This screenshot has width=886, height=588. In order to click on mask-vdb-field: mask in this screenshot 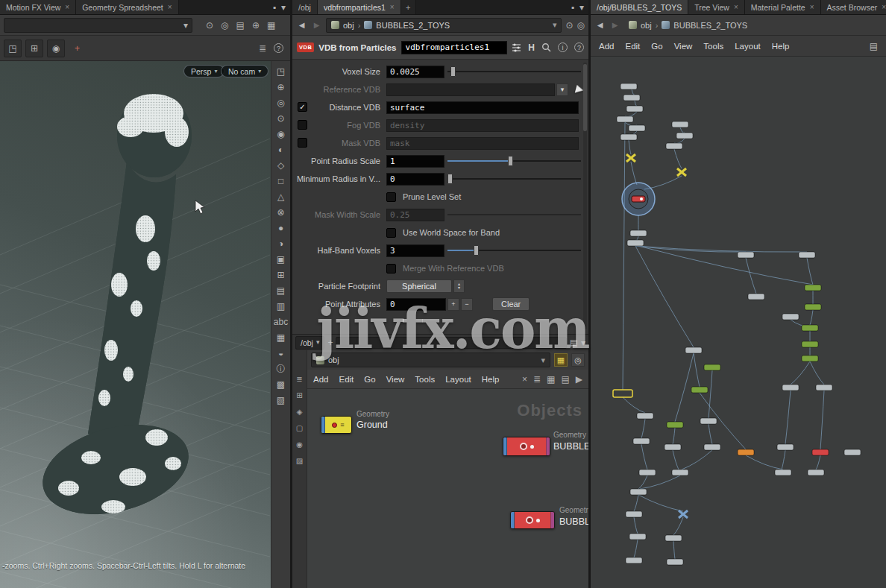, I will do `click(483, 143)`.